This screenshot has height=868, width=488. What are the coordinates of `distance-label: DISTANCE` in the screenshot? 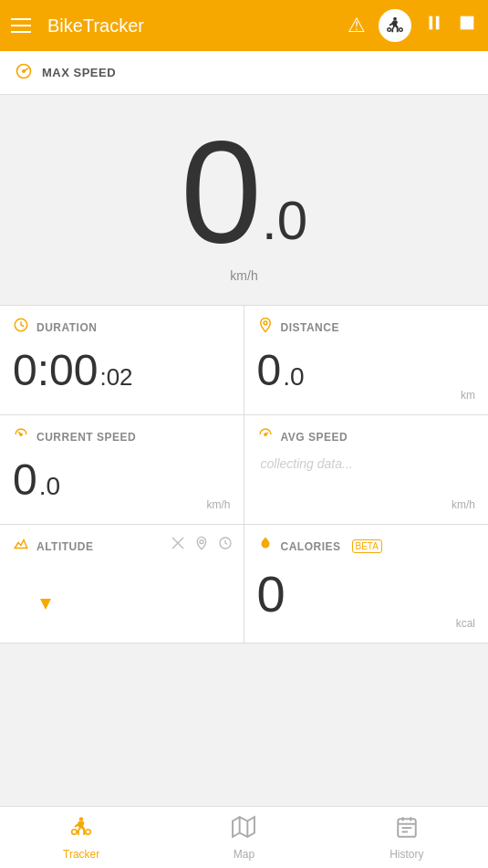 It's located at (310, 328).